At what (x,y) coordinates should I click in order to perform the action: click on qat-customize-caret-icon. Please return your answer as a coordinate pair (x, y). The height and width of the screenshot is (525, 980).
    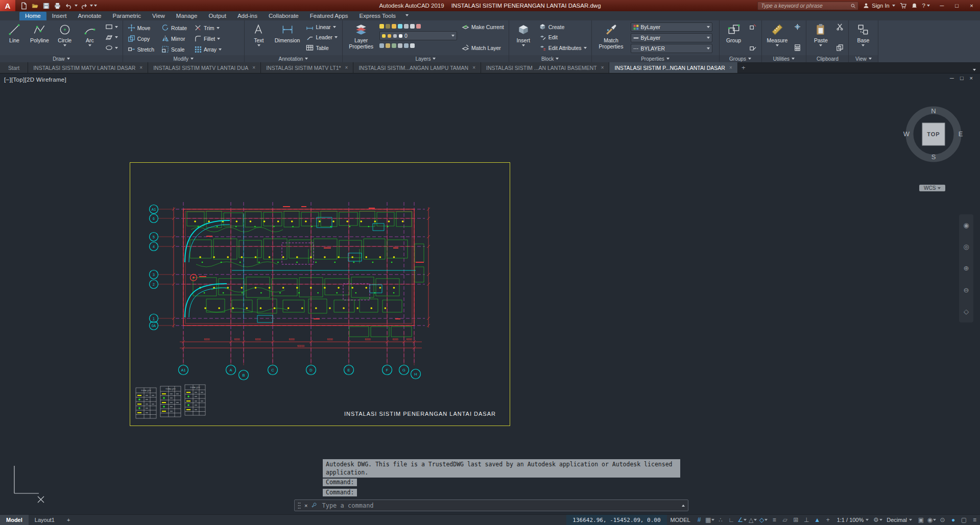
    Looking at the image, I should click on (95, 6).